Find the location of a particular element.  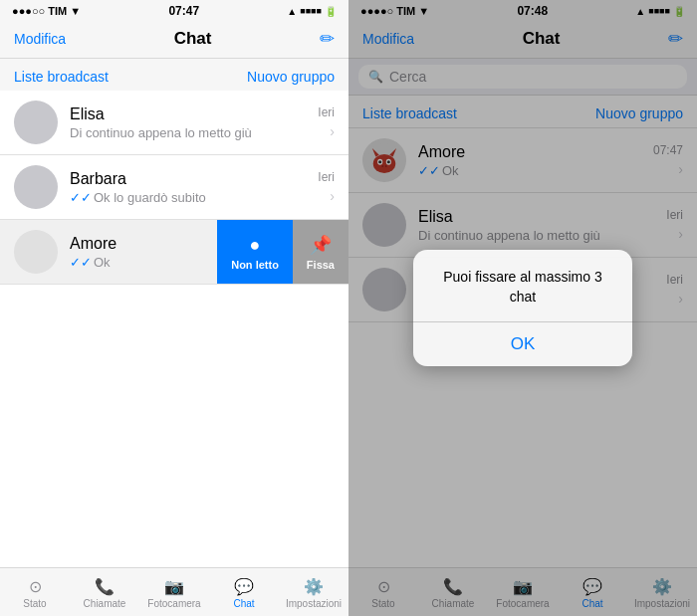

chat-preview-barbara: ✓✓Ok lo guardò subito is located at coordinates (189, 197).